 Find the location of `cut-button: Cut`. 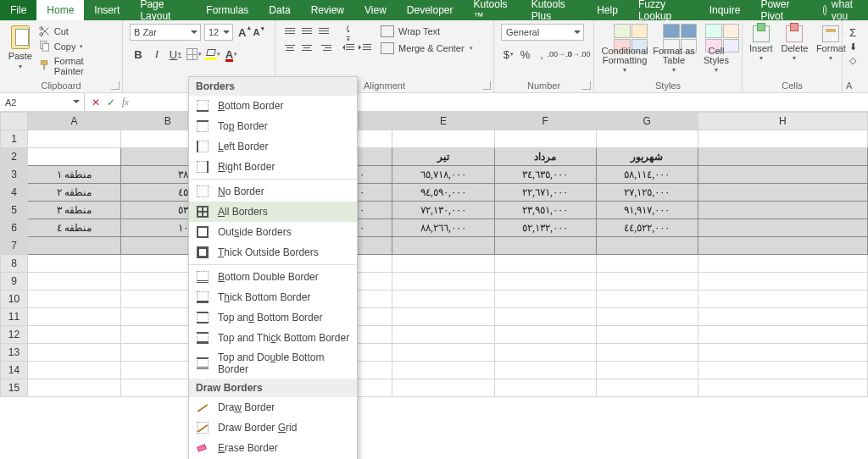

cut-button: Cut is located at coordinates (77, 31).